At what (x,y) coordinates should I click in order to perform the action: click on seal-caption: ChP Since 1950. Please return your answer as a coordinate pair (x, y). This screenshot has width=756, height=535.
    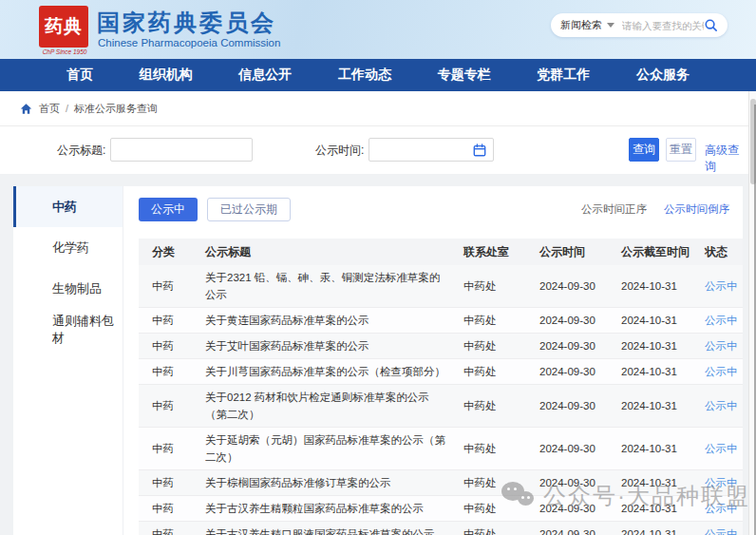
    Looking at the image, I should click on (65, 51).